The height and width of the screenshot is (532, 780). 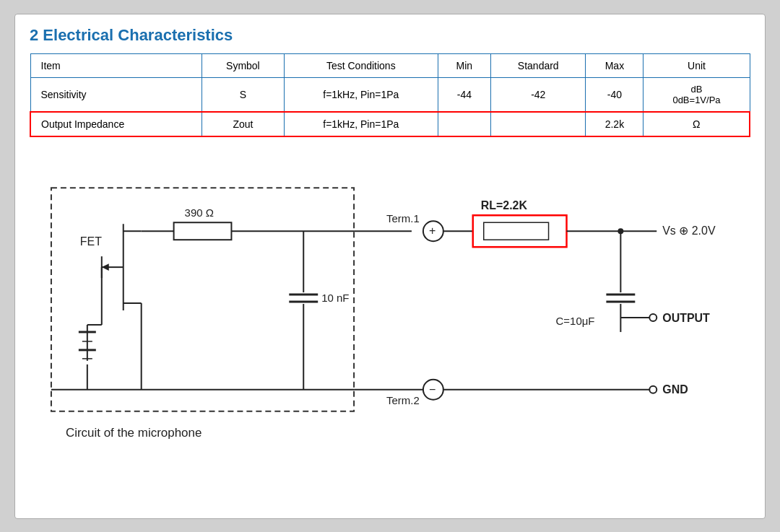 What do you see at coordinates (243, 95) in the screenshot?
I see `cell-symbol: S` at bounding box center [243, 95].